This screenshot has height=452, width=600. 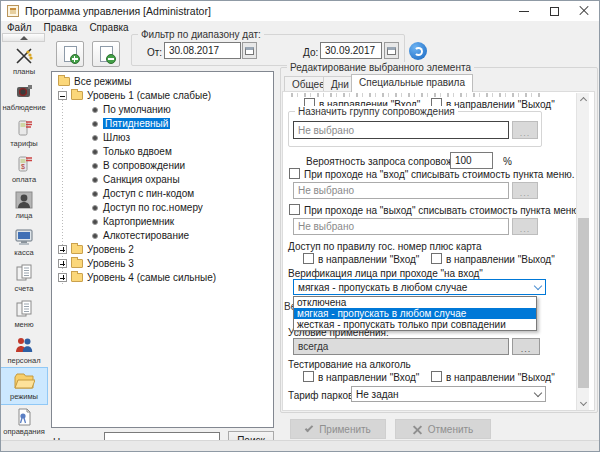 What do you see at coordinates (24, 360) in the screenshot?
I see `sidebar-item-label: персонал` at bounding box center [24, 360].